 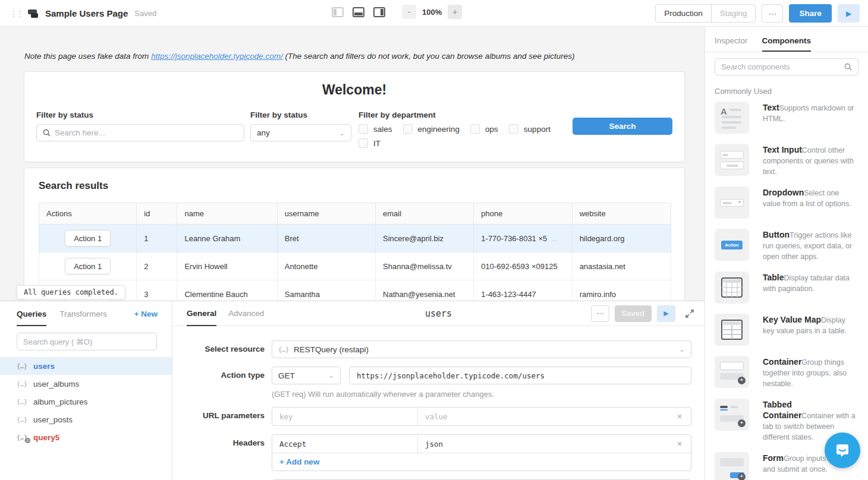 What do you see at coordinates (202, 314) in the screenshot?
I see `tab-general: General` at bounding box center [202, 314].